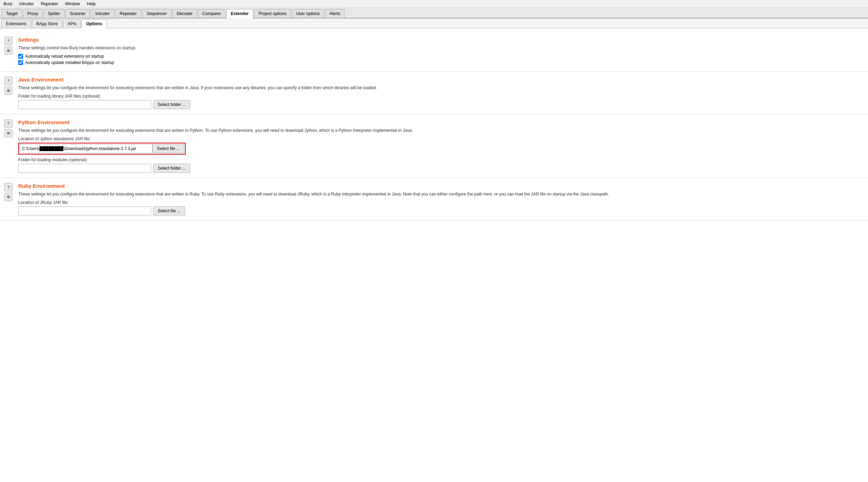 The image size is (868, 482). Describe the element at coordinates (172, 168) in the screenshot. I see `python-select-folder-button: Select folder ...` at that location.